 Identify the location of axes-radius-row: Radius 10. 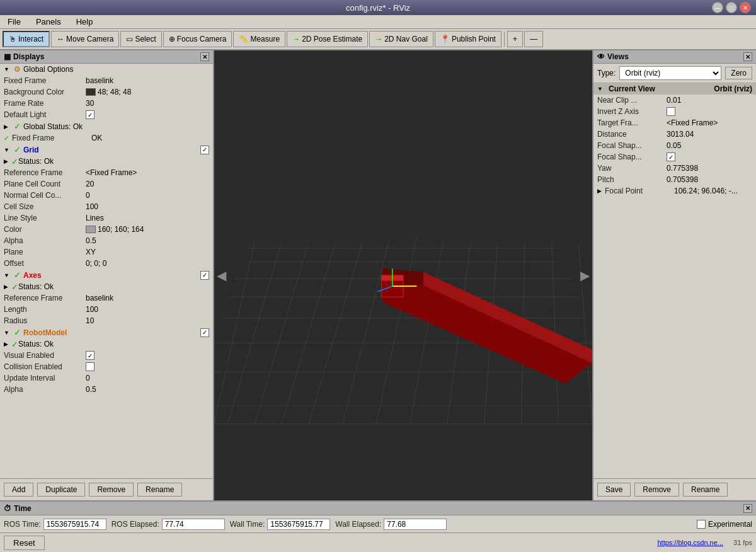
(106, 321).